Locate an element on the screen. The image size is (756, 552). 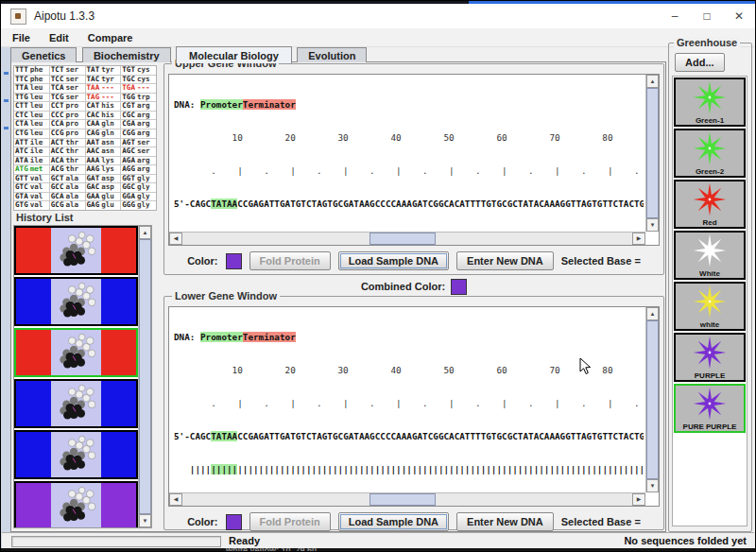
codon-cell: CAGgln is located at coordinates (104, 134).